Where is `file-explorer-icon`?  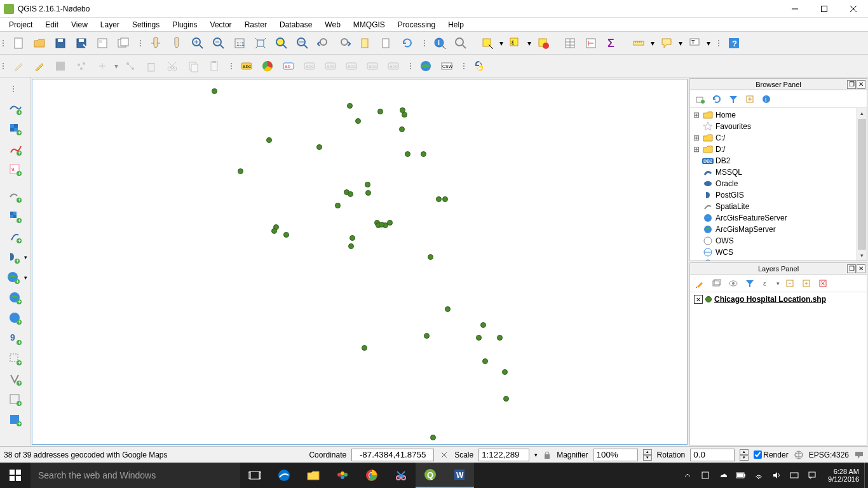 file-explorer-icon is located at coordinates (313, 475).